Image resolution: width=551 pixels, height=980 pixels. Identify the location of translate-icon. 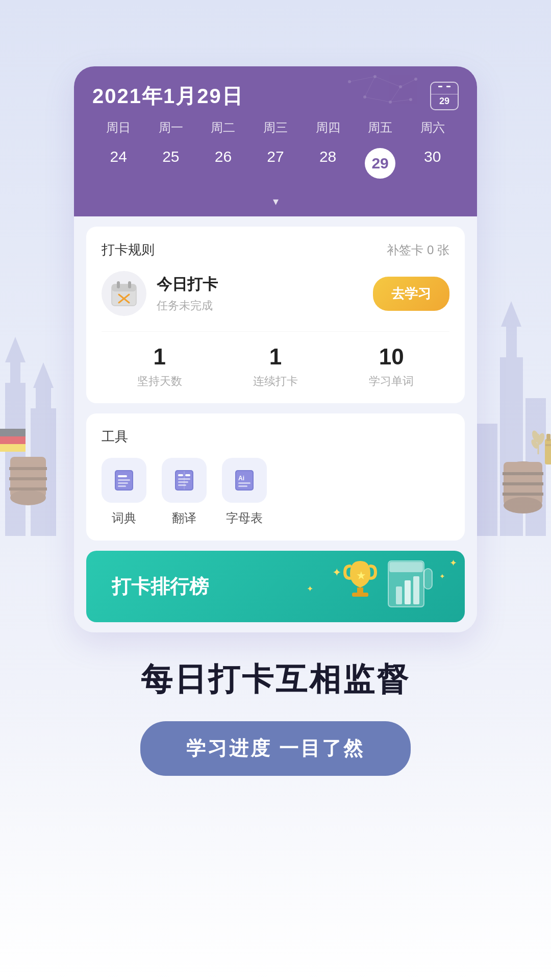
(184, 480).